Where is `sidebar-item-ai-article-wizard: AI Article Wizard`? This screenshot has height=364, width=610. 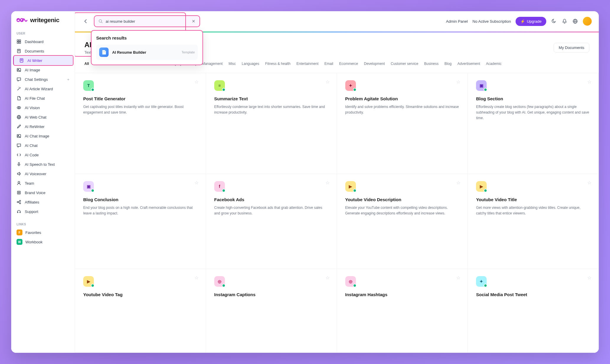 sidebar-item-ai-article-wizard: AI Article Wizard is located at coordinates (43, 89).